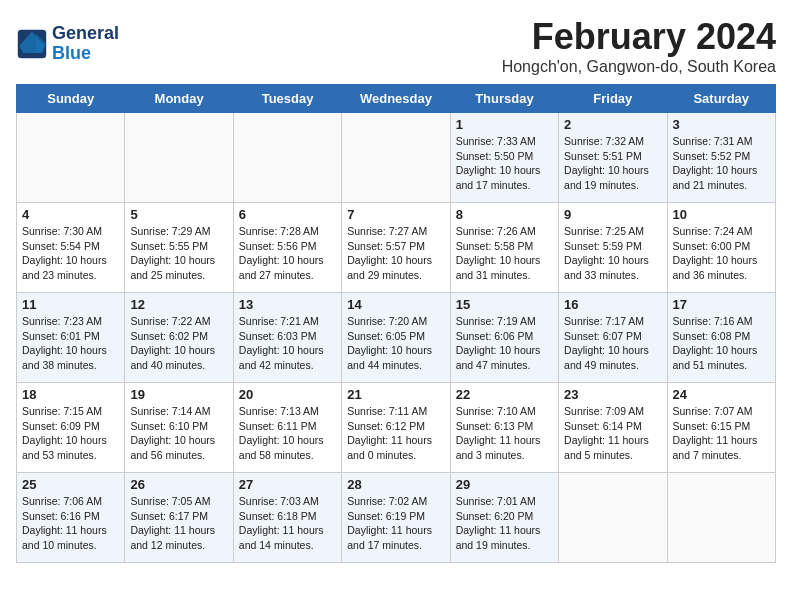 This screenshot has height=612, width=792. What do you see at coordinates (396, 524) in the screenshot?
I see `day-info: Sunrise: 7:02 AM Sunset: 6:19 PM Dayligh…` at bounding box center [396, 524].